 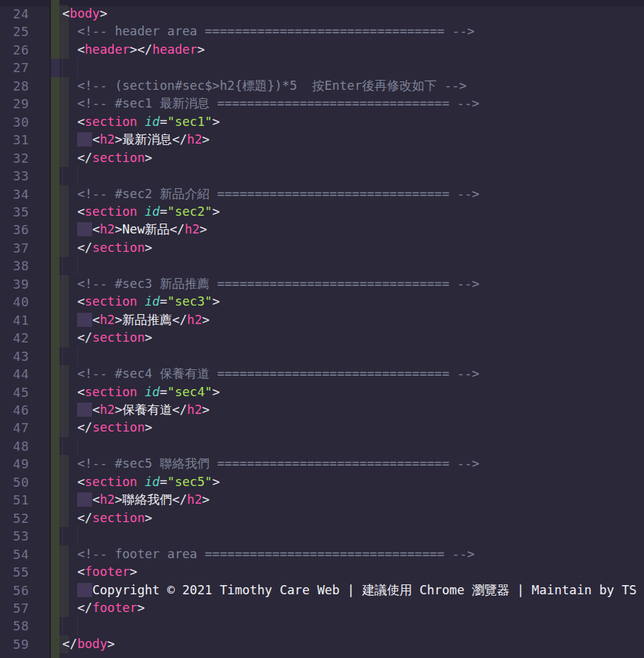 I want to click on code-token: footer, so click(x=108, y=572).